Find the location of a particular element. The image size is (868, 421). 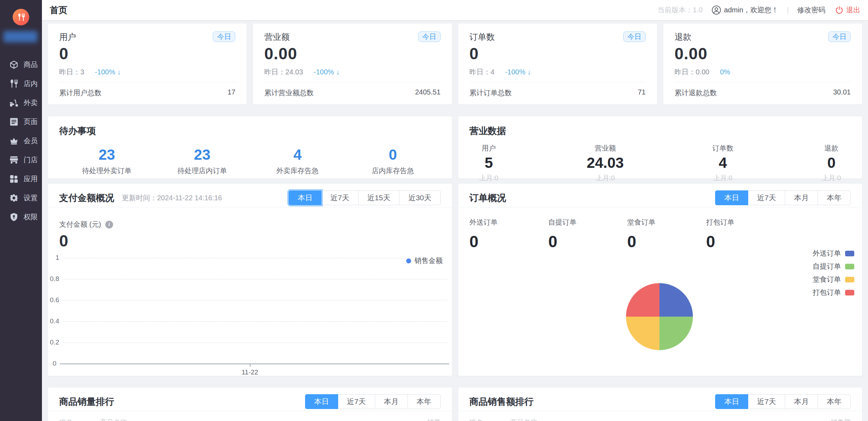

sidebar-item-label: 设置 is located at coordinates (31, 198).